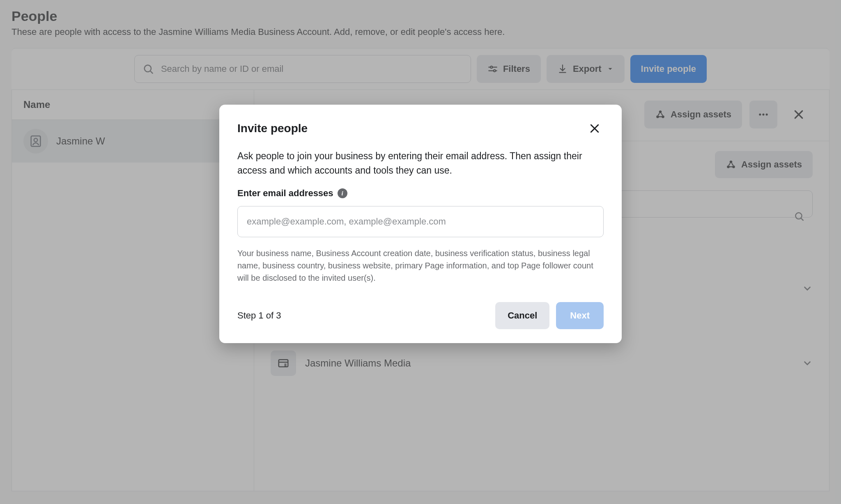 This screenshot has height=504, width=841. Describe the element at coordinates (595, 128) in the screenshot. I see `modal-close-button` at that location.